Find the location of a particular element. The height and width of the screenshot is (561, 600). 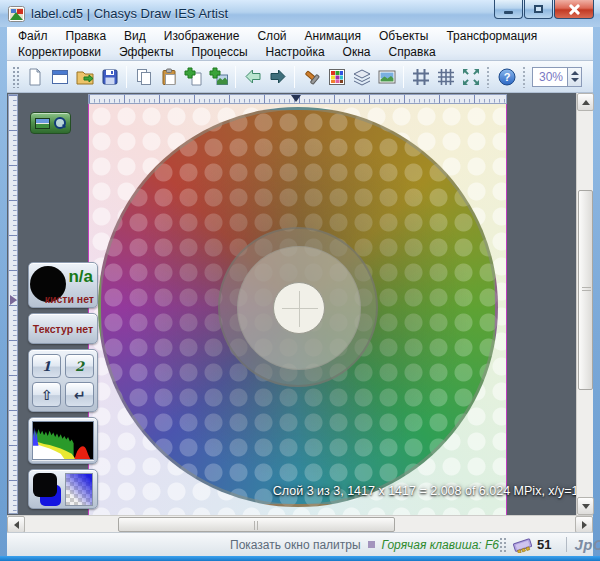

open-button is located at coordinates (84, 77).